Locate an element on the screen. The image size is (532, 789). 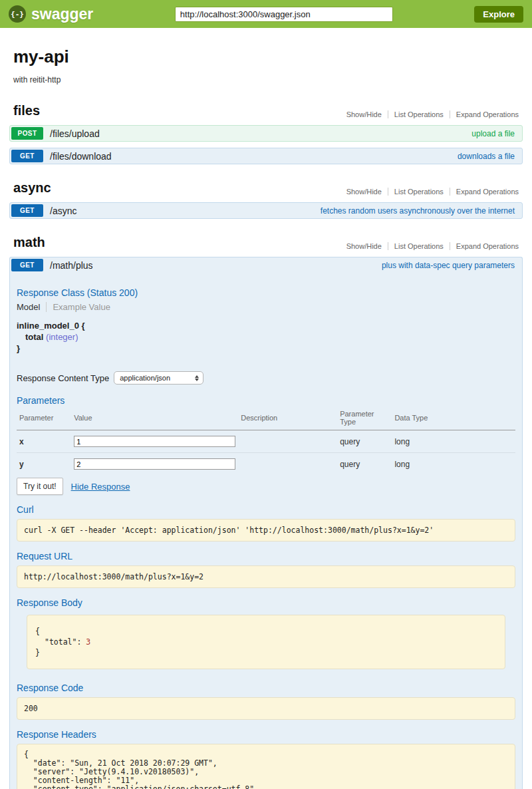
api-info: my-api with reitit-http is located at coordinates (266, 57).